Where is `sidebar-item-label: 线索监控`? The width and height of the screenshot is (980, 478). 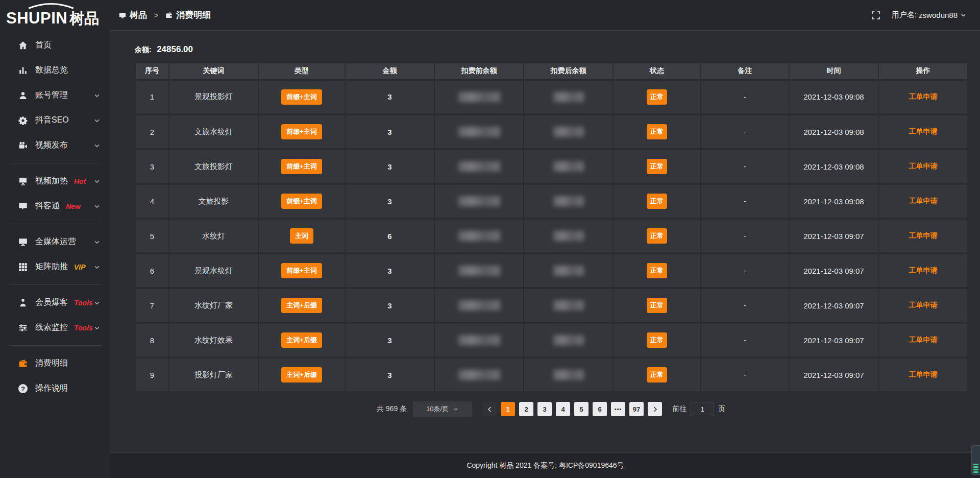 sidebar-item-label: 线索监控 is located at coordinates (52, 328).